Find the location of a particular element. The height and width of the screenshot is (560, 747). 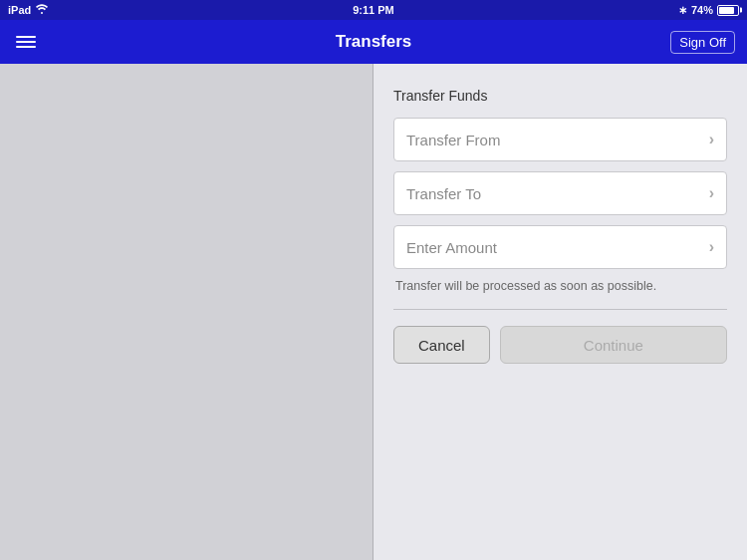

status-bar: iPad 9:11 PM ∗ 74% is located at coordinates (374, 10).